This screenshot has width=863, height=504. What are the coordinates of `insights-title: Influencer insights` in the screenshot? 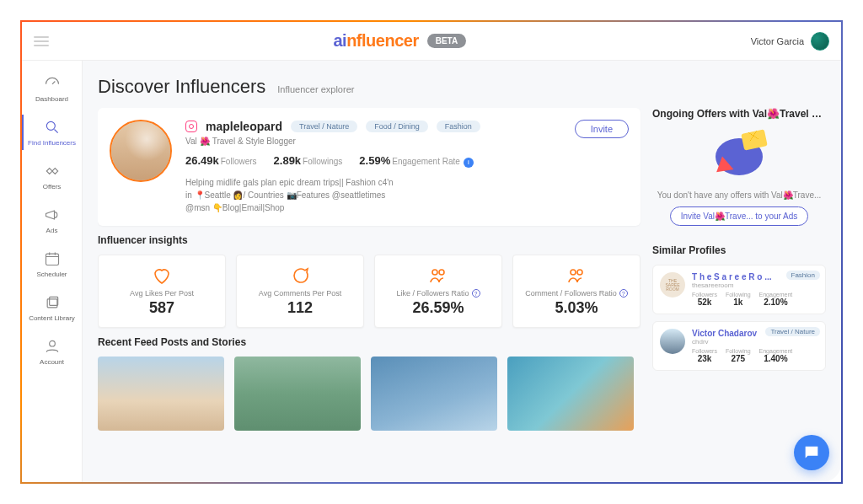 It's located at (369, 240).